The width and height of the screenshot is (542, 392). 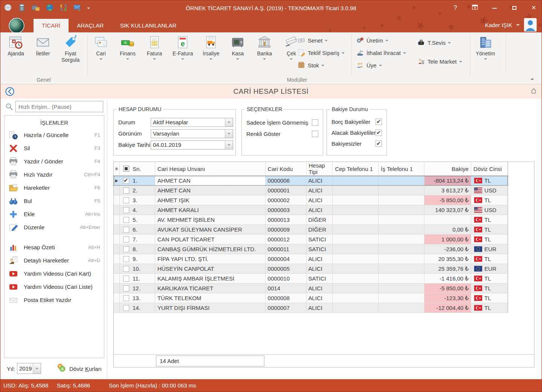 What do you see at coordinates (321, 53) in the screenshot?
I see `ribbon-button-teklif-sipari: Teklif Sipariş` at bounding box center [321, 53].